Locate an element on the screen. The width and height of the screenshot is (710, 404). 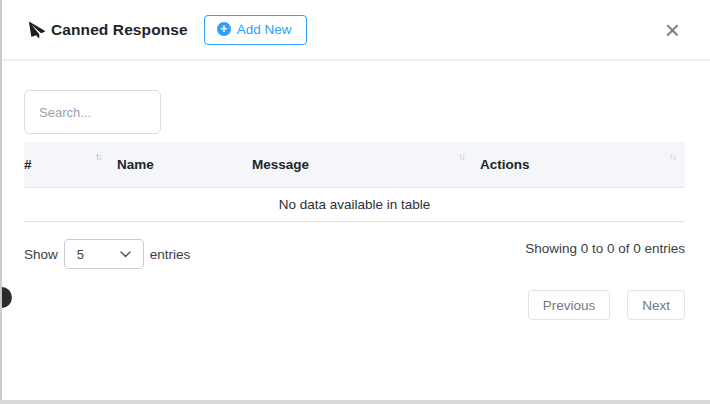
close-icon: × is located at coordinates (672, 30).